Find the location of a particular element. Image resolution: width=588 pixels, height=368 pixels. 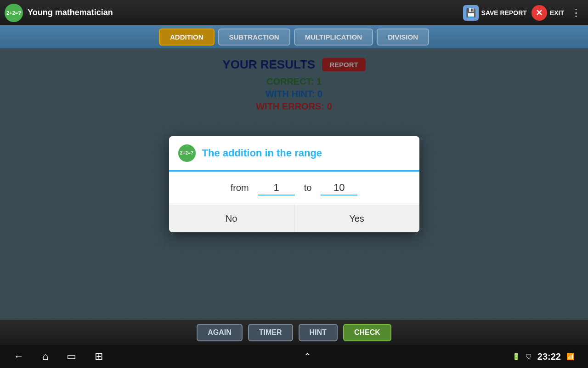

system-time: 23:22 is located at coordinates (549, 357).